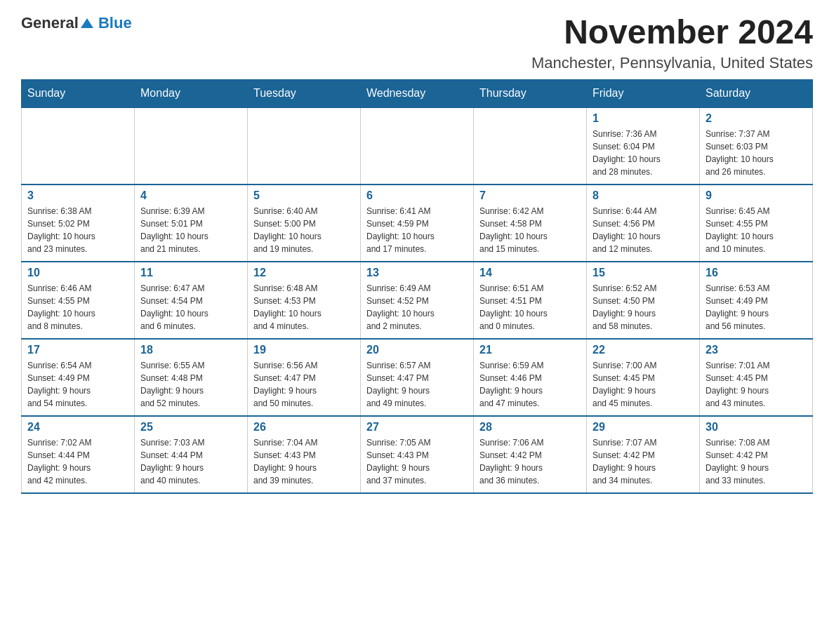  I want to click on calendar-cell: 14Sunrise: 6:51 AMSunset: 4:51 PMDayligh…, so click(531, 300).